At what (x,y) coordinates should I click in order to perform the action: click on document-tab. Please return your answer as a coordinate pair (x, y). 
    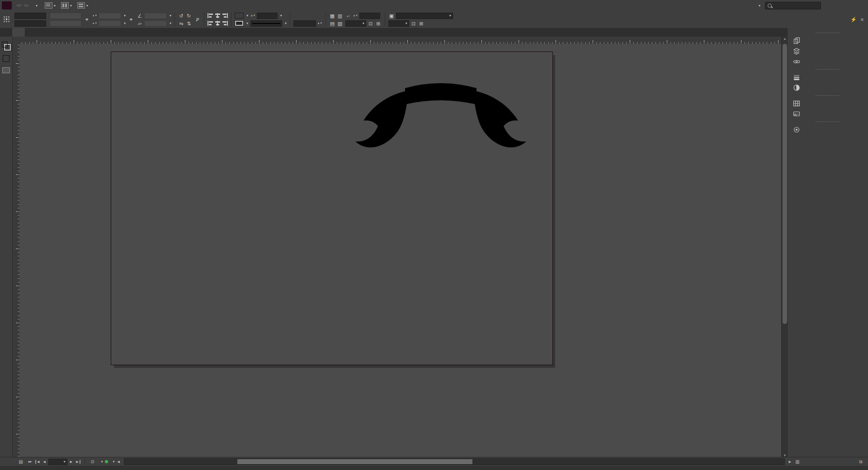
    Looking at the image, I should click on (19, 33).